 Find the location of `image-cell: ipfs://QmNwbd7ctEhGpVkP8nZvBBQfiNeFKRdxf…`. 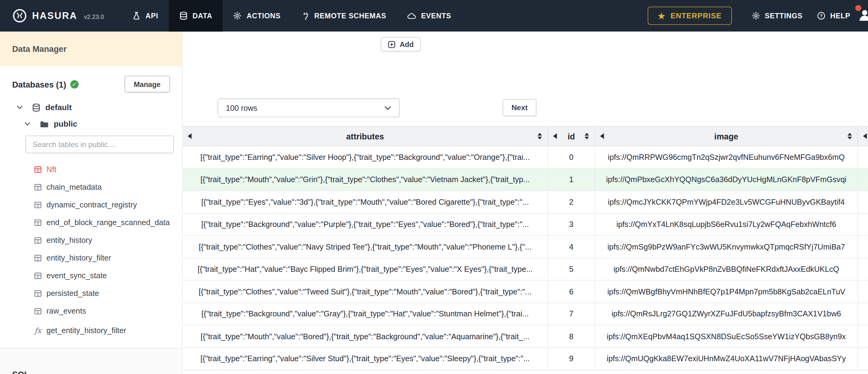

image-cell: ipfs://QmNwbd7ctEhGpVkP8nZvBBQfiNeFKRdxf… is located at coordinates (726, 269).